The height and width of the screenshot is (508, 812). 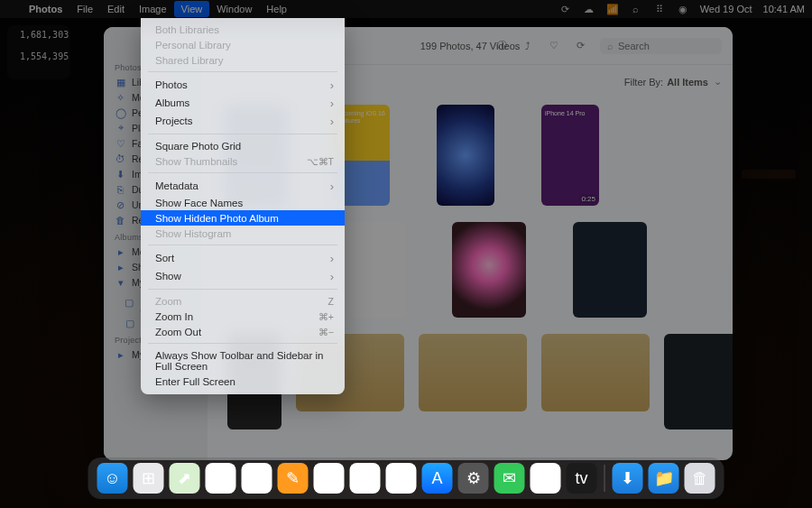 I want to click on menu-help: Help, so click(x=276, y=9).